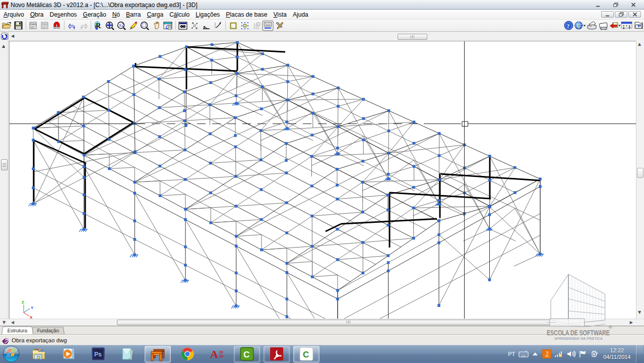  What do you see at coordinates (11, 354) in the screenshot?
I see `start-button` at bounding box center [11, 354].